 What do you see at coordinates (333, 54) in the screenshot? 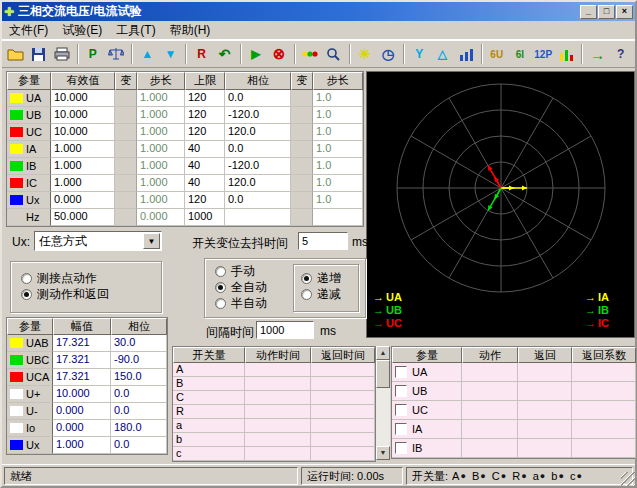
I see `zoom-button` at bounding box center [333, 54].